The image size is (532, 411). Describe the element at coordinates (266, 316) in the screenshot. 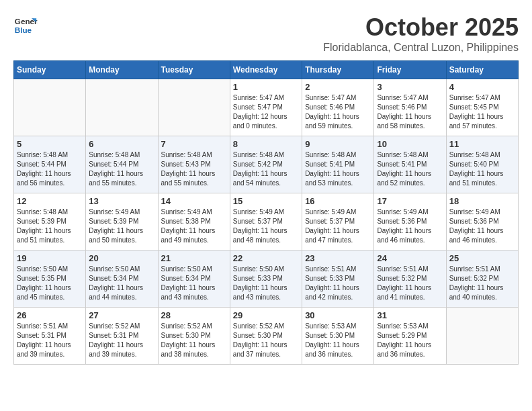

I see `day-number: 29` at that location.